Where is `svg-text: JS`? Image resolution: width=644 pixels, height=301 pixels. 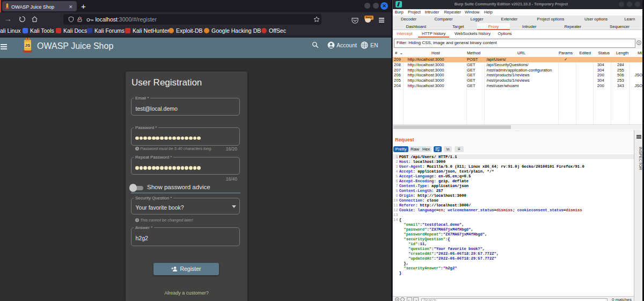
svg-text: JS is located at coordinates (28, 45).